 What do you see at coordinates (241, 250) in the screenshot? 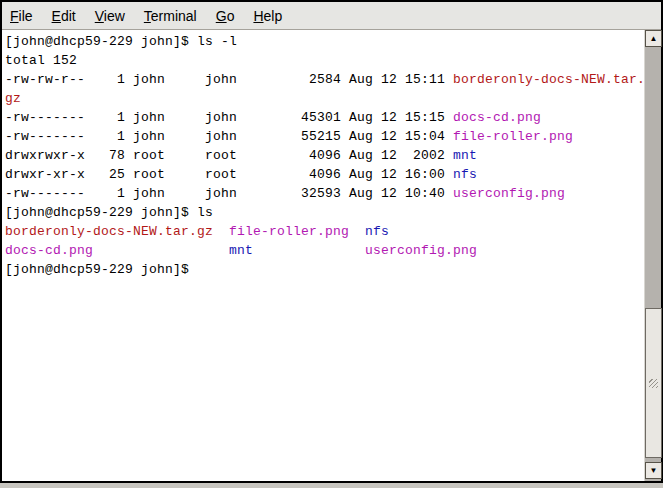
I see `terminal-line: docs-cd.png mnt userconfig.png` at bounding box center [241, 250].